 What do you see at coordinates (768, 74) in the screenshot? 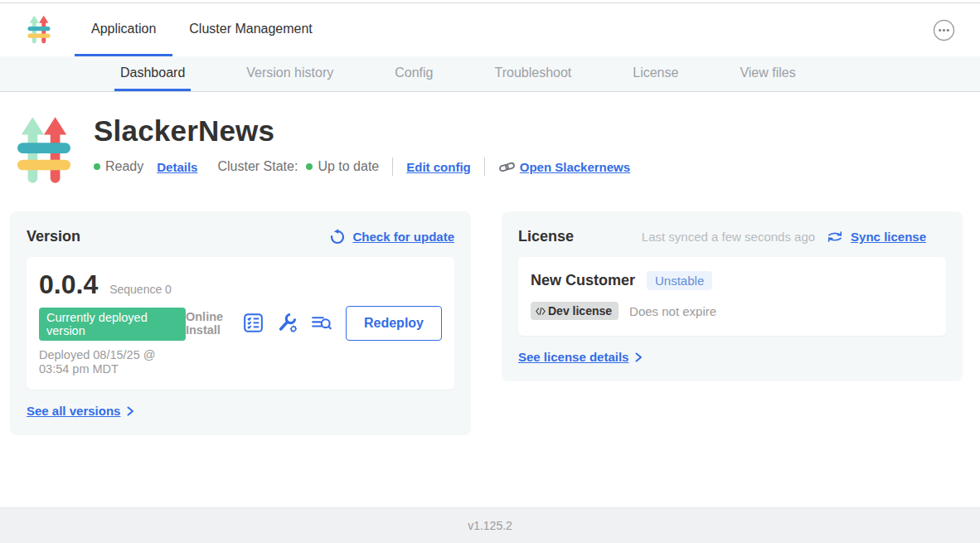
I see `subnav-tab-view-files: View files` at bounding box center [768, 74].